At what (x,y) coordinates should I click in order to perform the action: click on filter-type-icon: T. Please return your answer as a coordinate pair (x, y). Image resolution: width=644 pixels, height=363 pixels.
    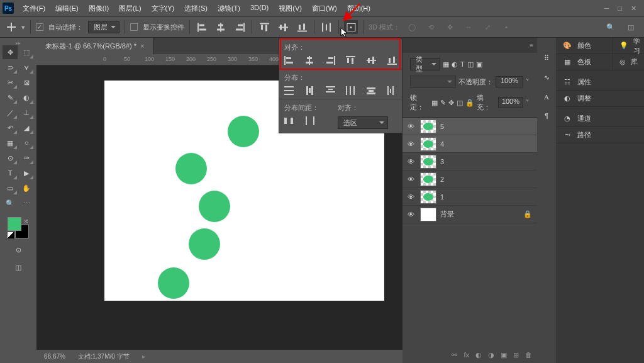
    Looking at the image, I should click on (463, 64).